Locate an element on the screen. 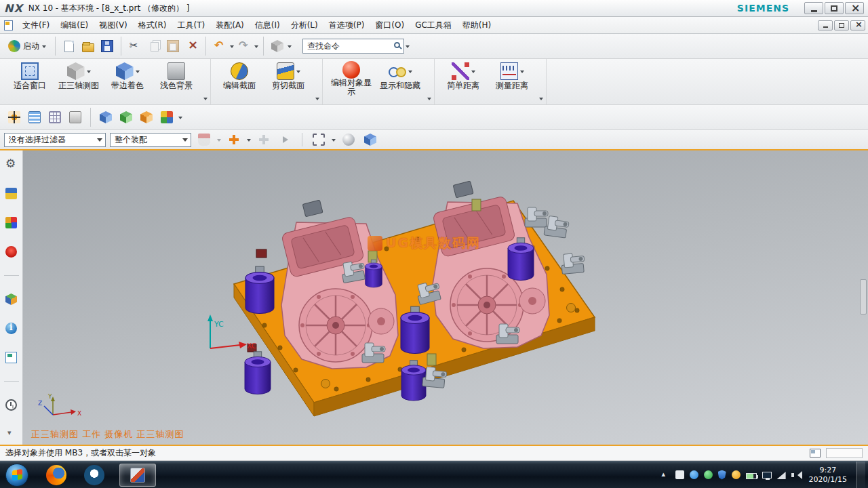 The width and height of the screenshot is (868, 488). redo-dropdown is located at coordinates (256, 47).